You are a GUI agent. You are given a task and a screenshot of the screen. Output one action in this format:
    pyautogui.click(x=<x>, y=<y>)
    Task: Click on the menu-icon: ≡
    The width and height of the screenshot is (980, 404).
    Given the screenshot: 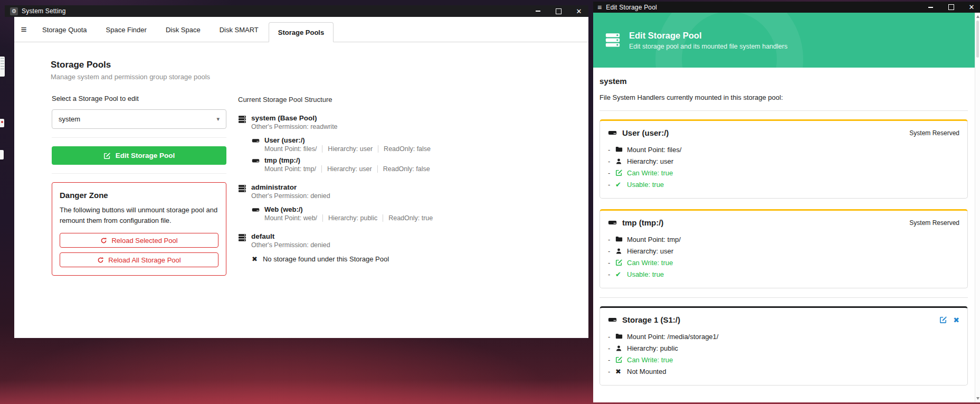 What is the action you would take?
    pyautogui.click(x=24, y=30)
    